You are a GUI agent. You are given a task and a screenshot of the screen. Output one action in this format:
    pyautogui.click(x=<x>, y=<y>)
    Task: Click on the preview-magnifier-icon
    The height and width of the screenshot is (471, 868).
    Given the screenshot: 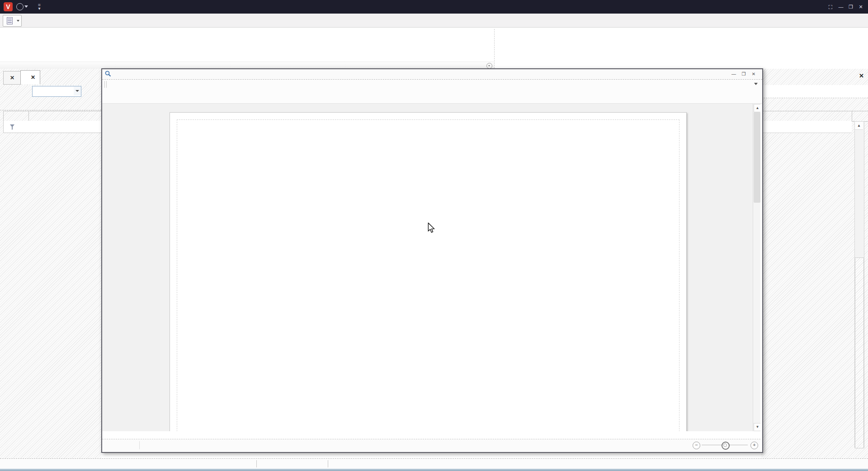 What is the action you would take?
    pyautogui.click(x=108, y=75)
    